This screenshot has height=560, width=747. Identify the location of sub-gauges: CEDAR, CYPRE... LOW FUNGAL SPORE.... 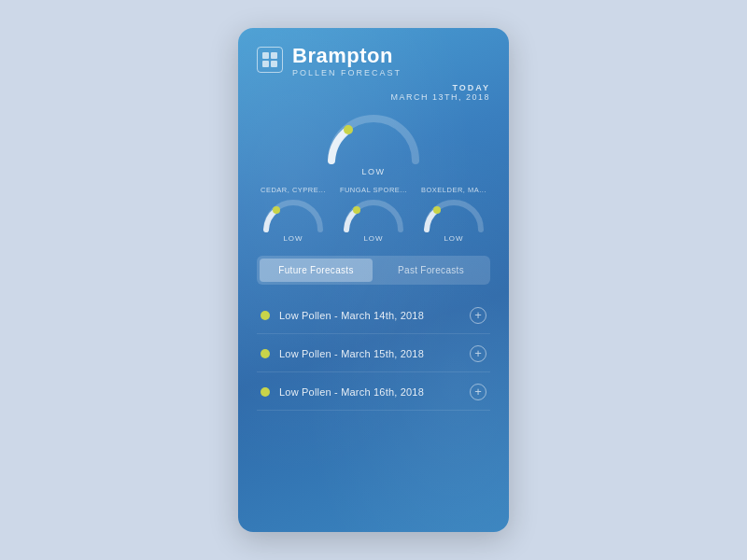
(374, 215).